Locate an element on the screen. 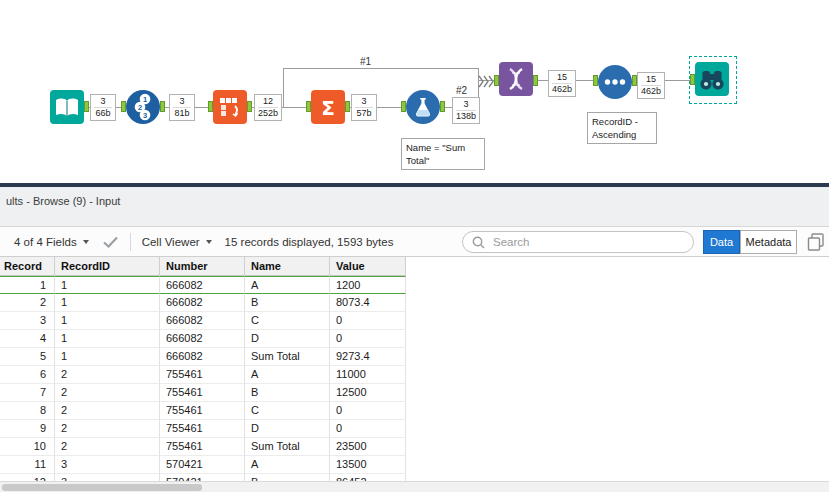  column-header-number: Number is located at coordinates (202, 266).